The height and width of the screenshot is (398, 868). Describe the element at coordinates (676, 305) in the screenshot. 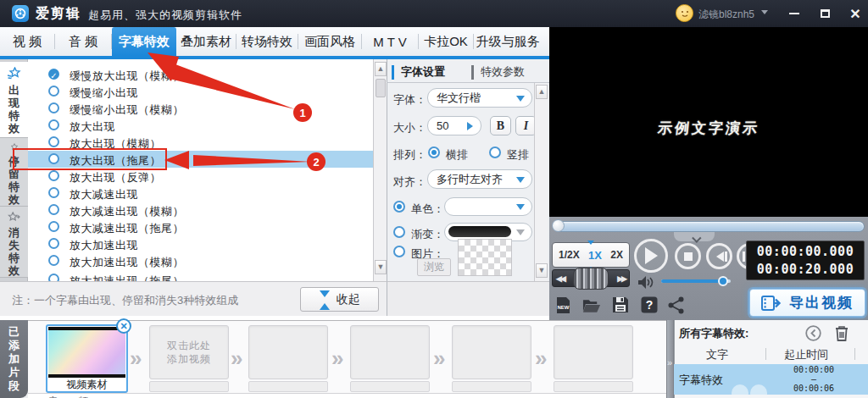

I see `share-icon` at that location.